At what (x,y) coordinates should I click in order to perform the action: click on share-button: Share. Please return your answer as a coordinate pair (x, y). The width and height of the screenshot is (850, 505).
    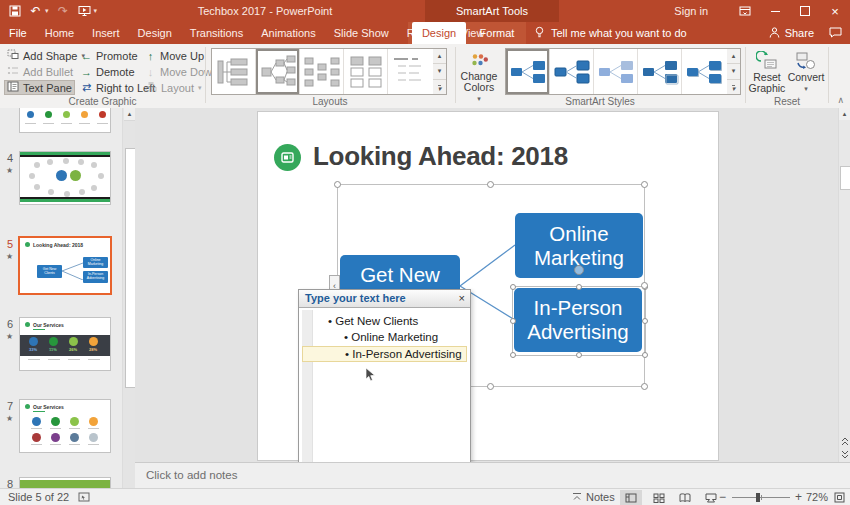
    Looking at the image, I should click on (792, 33).